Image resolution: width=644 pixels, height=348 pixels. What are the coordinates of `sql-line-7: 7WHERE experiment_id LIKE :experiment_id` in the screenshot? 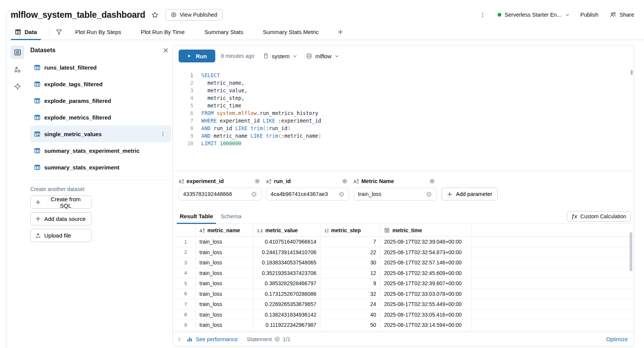 It's located at (400, 121).